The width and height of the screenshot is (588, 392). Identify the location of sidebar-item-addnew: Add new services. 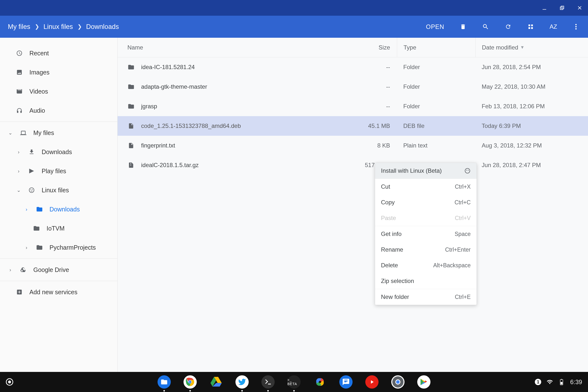
(58, 292).